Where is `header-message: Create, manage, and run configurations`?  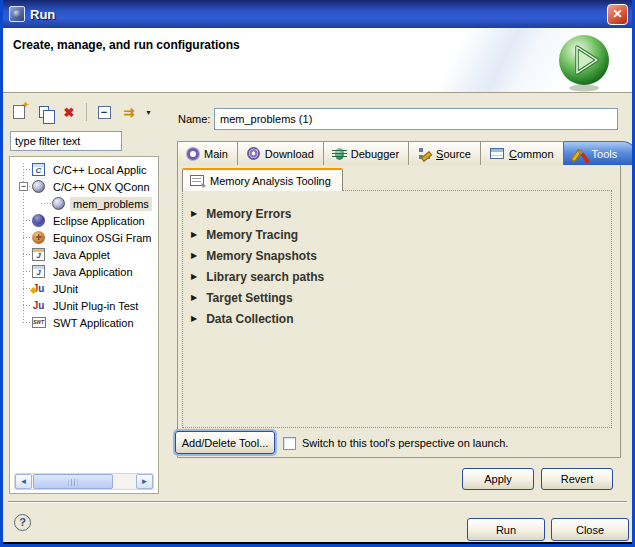 header-message: Create, manage, and run configurations is located at coordinates (126, 45).